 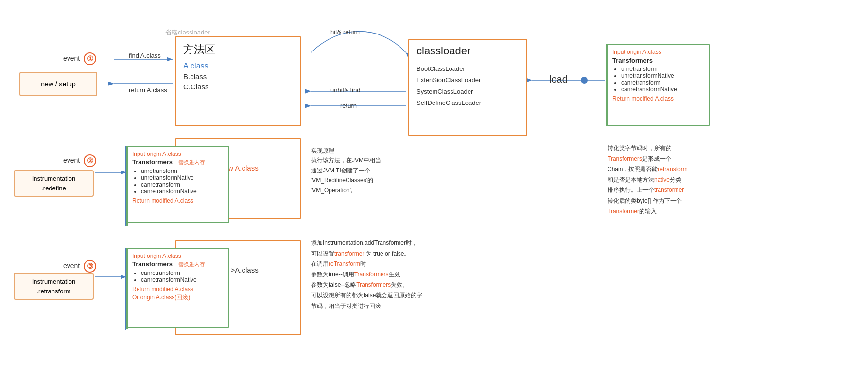 What do you see at coordinates (558, 80) in the screenshot?
I see `load-label: load` at bounding box center [558, 80].